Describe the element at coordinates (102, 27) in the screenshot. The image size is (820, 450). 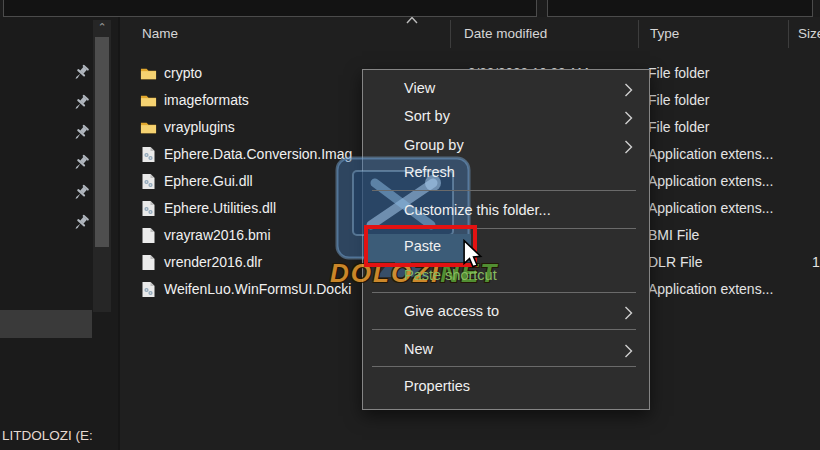
I see `scroll-up-icon: ⌃` at that location.